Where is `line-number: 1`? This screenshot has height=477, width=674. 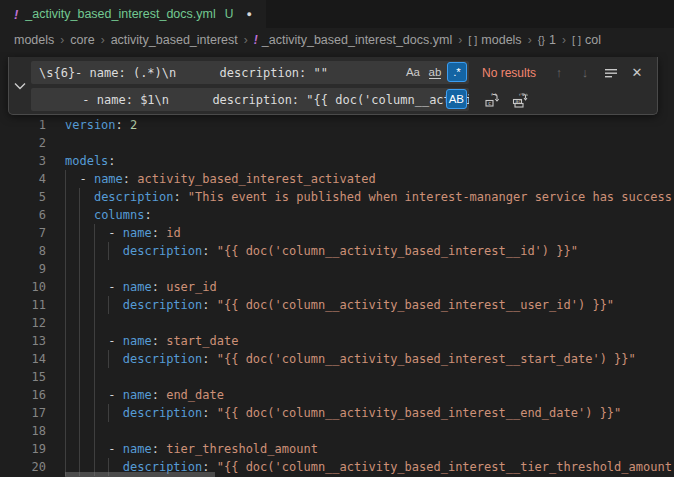 line-number: 1 is located at coordinates (23, 125).